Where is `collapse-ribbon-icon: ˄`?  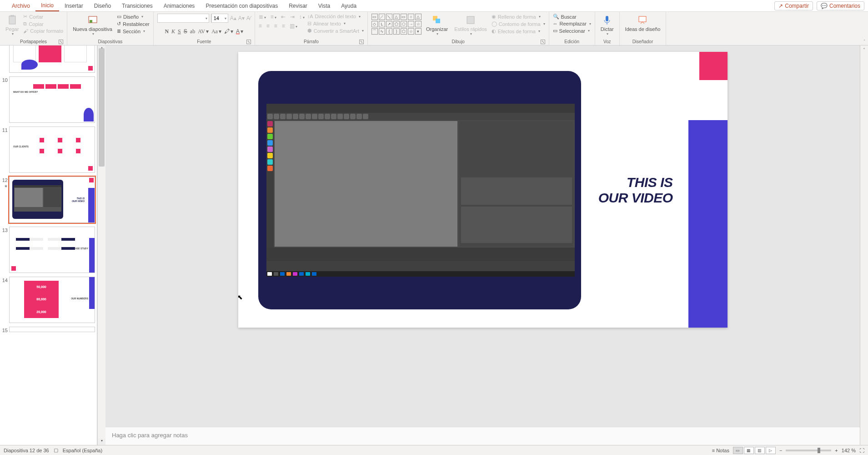 collapse-ribbon-icon: ˄ is located at coordinates (864, 41).